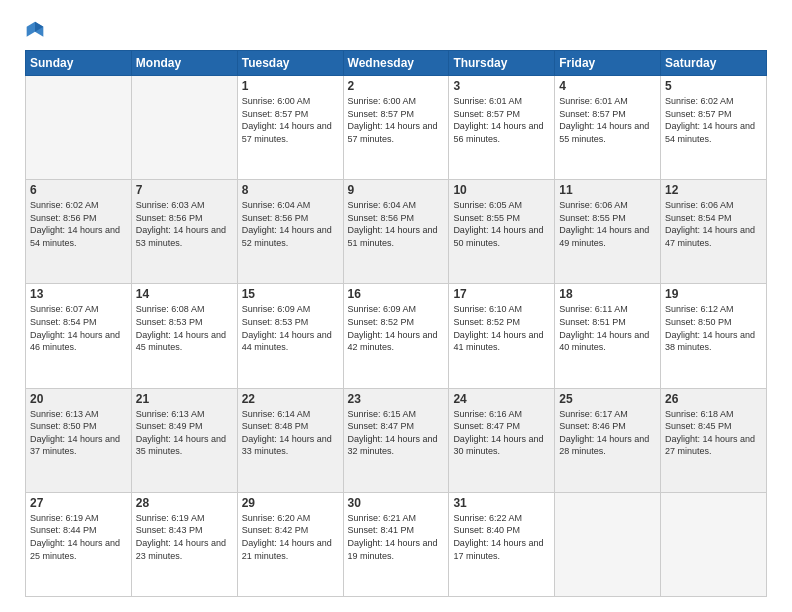  Describe the element at coordinates (396, 64) in the screenshot. I see `calendar-header-wednesday: Wednesday` at that location.